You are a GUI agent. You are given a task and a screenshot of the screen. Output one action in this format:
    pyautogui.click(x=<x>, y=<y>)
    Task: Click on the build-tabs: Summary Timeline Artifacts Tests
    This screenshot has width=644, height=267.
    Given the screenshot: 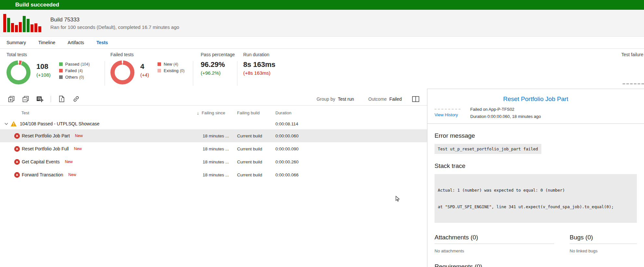 What is the action you would take?
    pyautogui.click(x=322, y=43)
    